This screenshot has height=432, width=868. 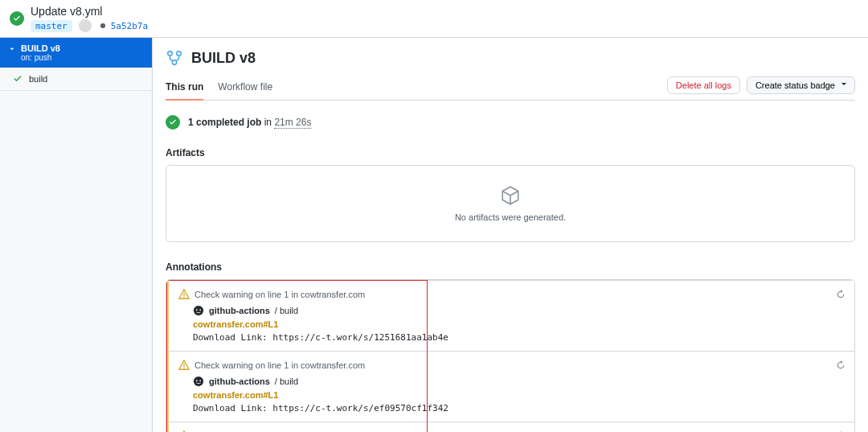 What do you see at coordinates (510, 217) in the screenshot?
I see `artifacts-empty-text: No artifacts were generated.` at bounding box center [510, 217].